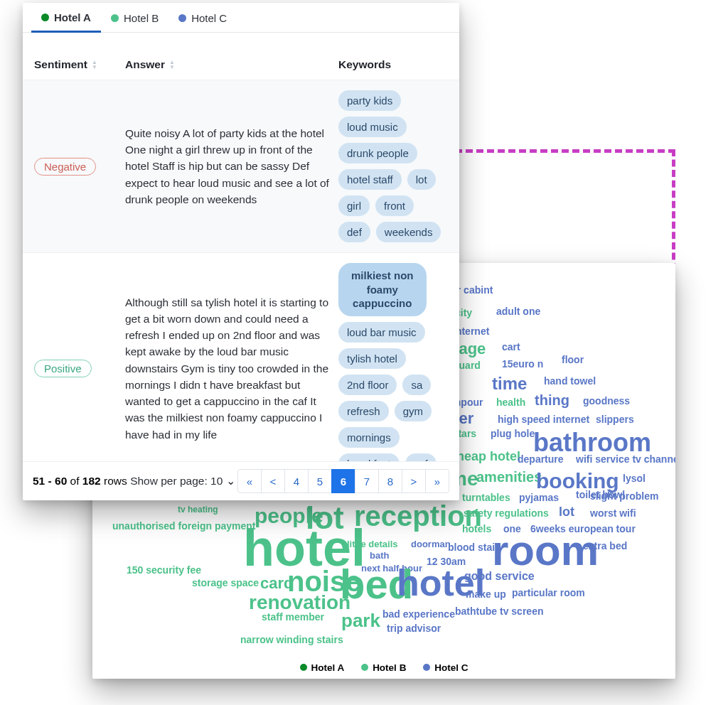 Image resolution: width=728 pixels, height=705 pixels. What do you see at coordinates (417, 385) in the screenshot?
I see `keyword-pill: sa` at bounding box center [417, 385].